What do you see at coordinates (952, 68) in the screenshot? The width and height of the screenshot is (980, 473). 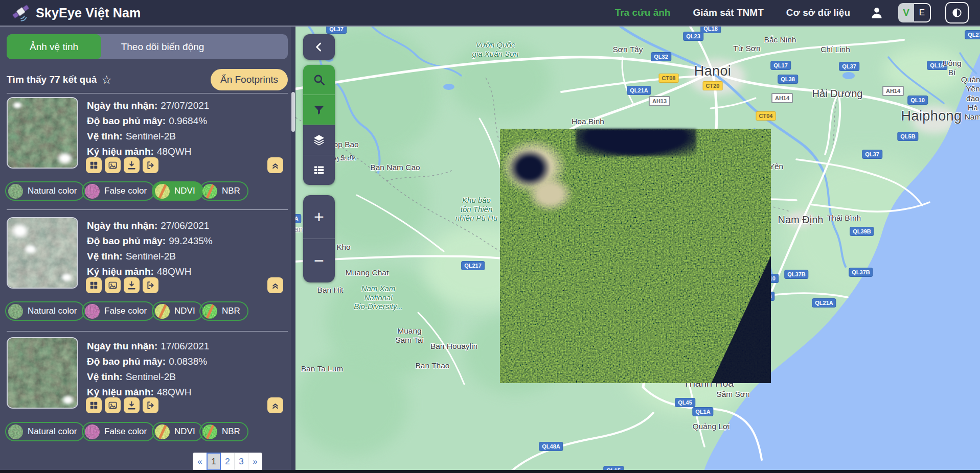 I see `map-label: Uông Bí` at bounding box center [952, 68].